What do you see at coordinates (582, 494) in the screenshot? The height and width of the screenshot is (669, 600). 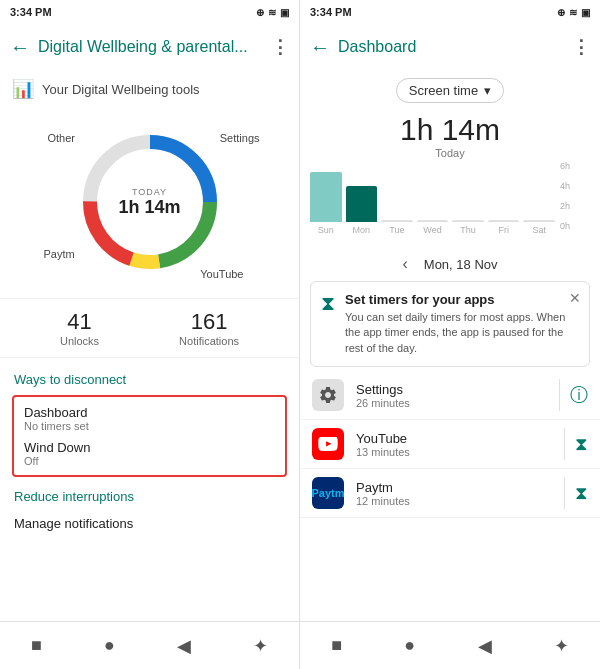 I see `paytm-timer-icon: ⧗` at bounding box center [582, 494].